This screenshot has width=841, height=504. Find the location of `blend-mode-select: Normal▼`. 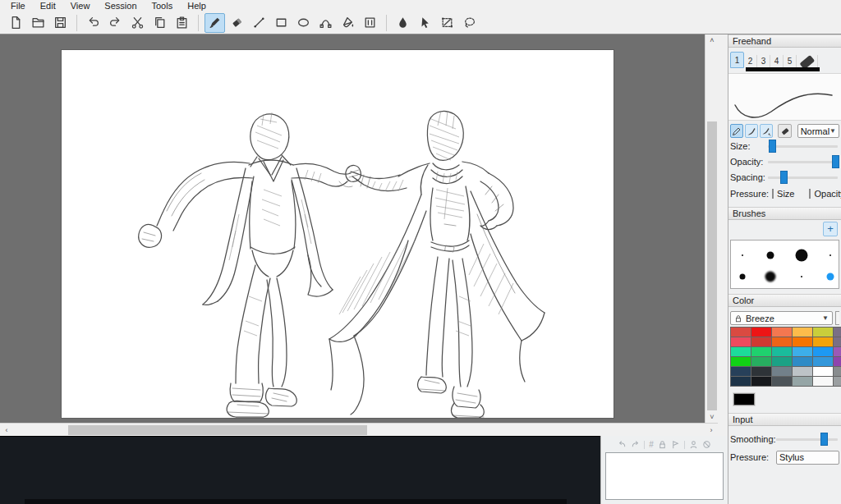

blend-mode-select: Normal▼ is located at coordinates (818, 131).